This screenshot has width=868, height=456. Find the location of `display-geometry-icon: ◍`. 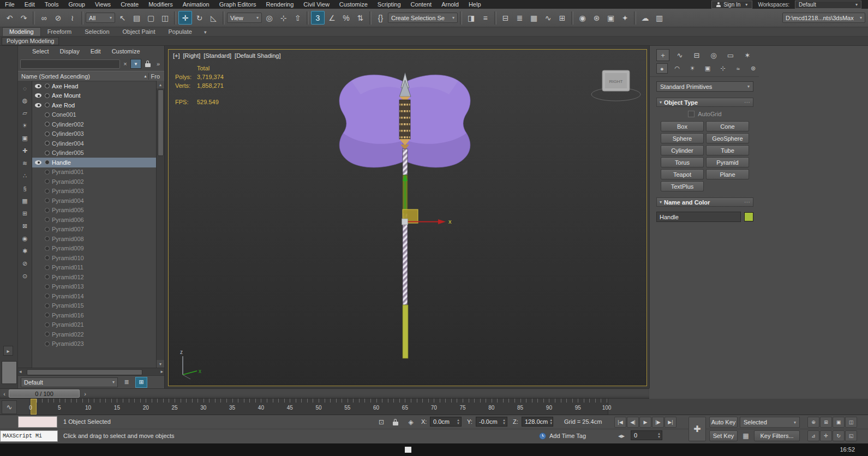

display-geometry-icon: ◍ is located at coordinates (25, 100).